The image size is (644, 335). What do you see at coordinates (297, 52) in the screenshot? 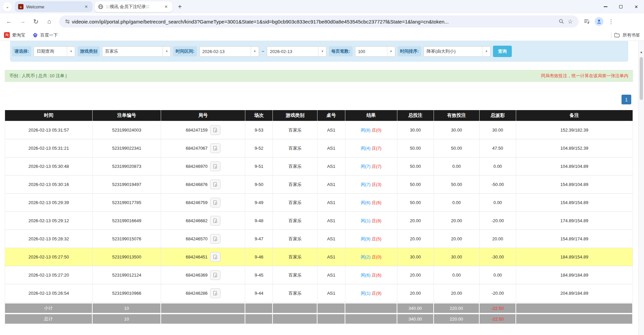
I see `date-to-input: 2026-02-13 ▼` at bounding box center [297, 52].